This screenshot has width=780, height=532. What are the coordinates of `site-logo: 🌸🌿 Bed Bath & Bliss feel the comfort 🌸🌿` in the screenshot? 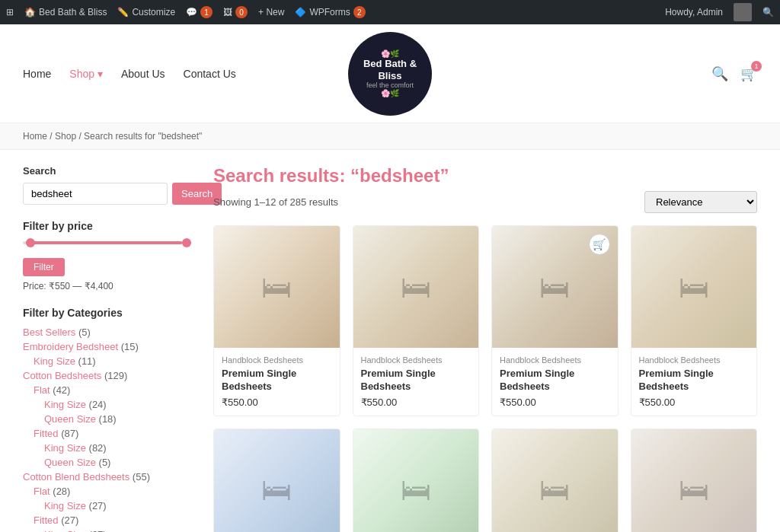 It's located at (390, 74).